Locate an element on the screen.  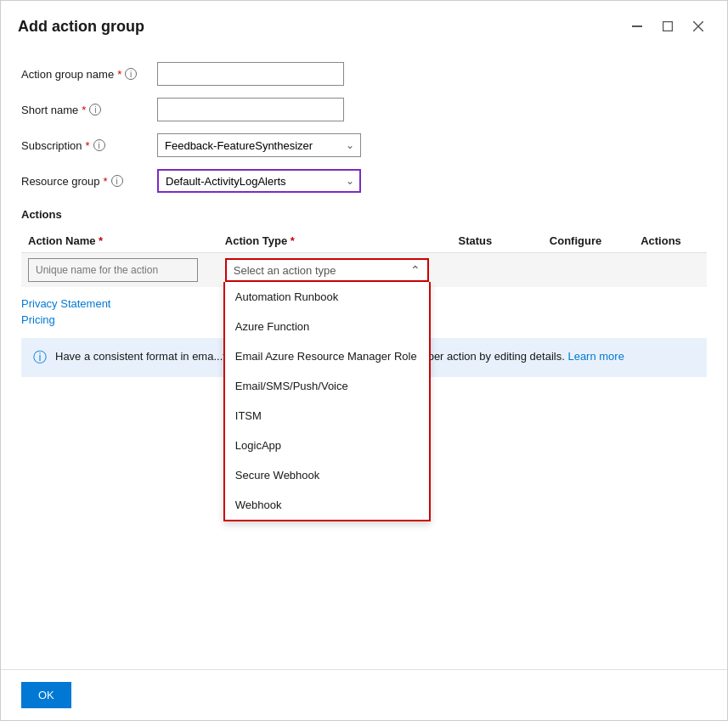
resource-group-label: Resource group * i is located at coordinates (89, 182).